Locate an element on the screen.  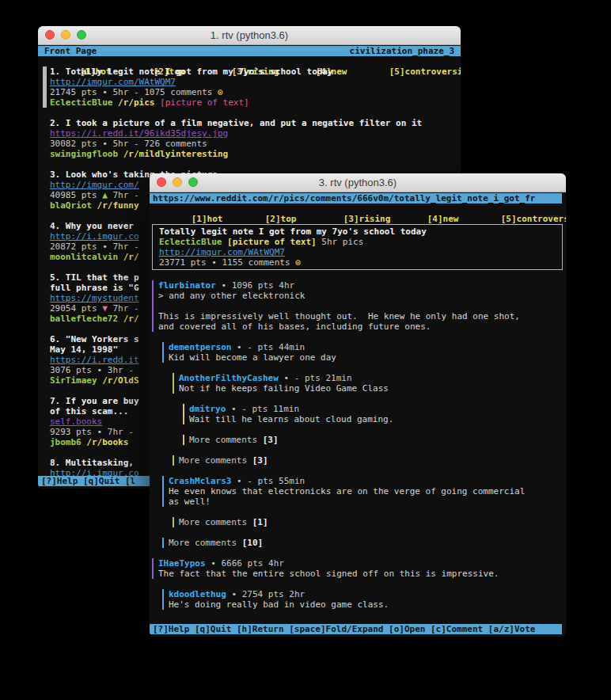
more-comments-count: [10] is located at coordinates (253, 543).